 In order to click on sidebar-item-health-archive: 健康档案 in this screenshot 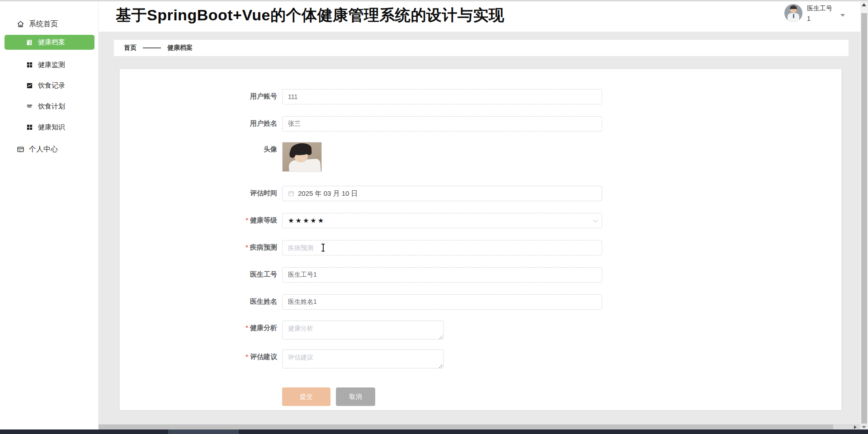, I will do `click(50, 42)`.